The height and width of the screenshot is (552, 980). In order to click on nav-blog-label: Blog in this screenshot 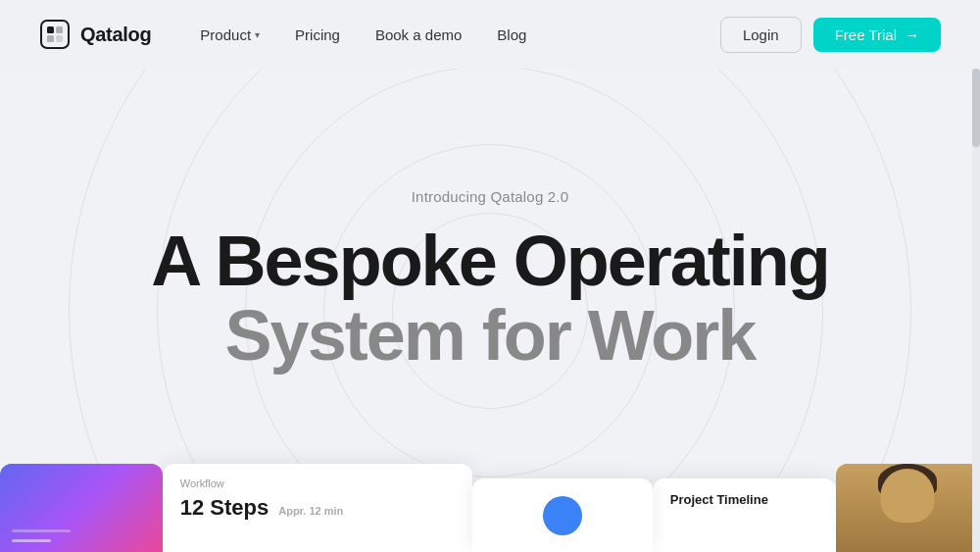, I will do `click(512, 35)`.